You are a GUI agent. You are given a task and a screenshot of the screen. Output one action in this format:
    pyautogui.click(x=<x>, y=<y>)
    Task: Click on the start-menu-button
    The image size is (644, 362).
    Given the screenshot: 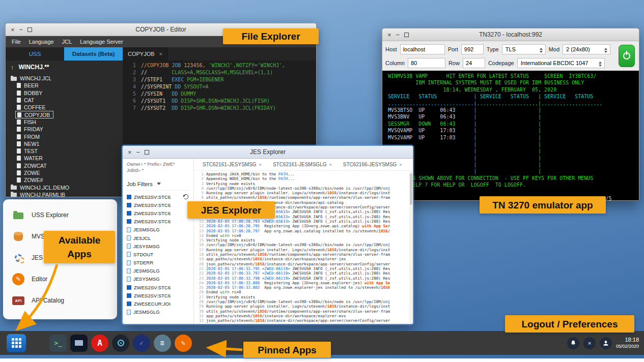 What is the action you would take?
    pyautogui.click(x=16, y=343)
    